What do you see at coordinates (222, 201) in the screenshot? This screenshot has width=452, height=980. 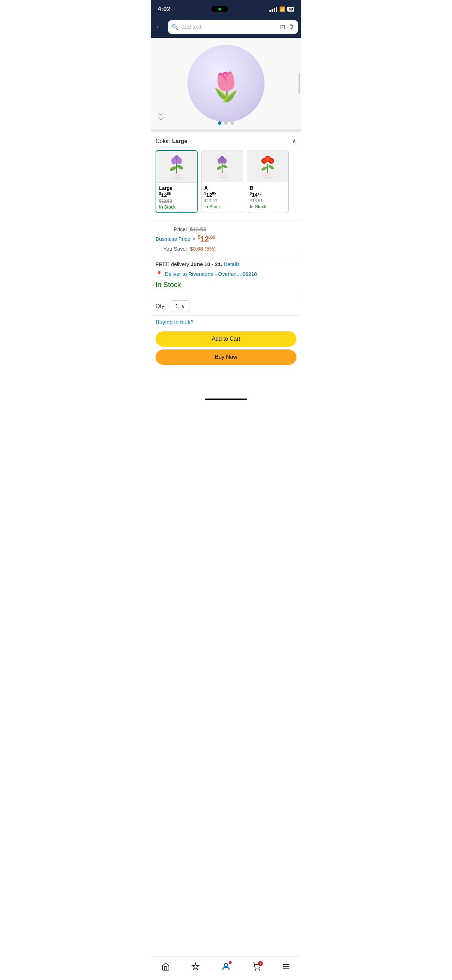 I see `variant-orig-price-a: $13.53` at bounding box center [222, 201].